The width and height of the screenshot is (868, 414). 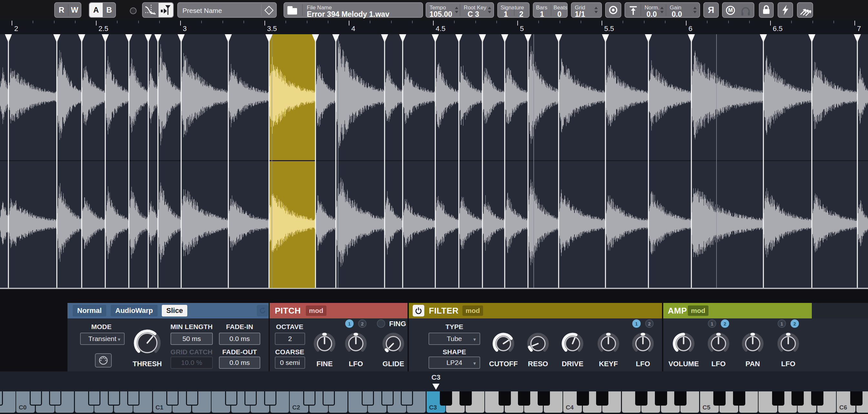 What do you see at coordinates (75, 10) in the screenshot?
I see `write-automation-button: W` at bounding box center [75, 10].